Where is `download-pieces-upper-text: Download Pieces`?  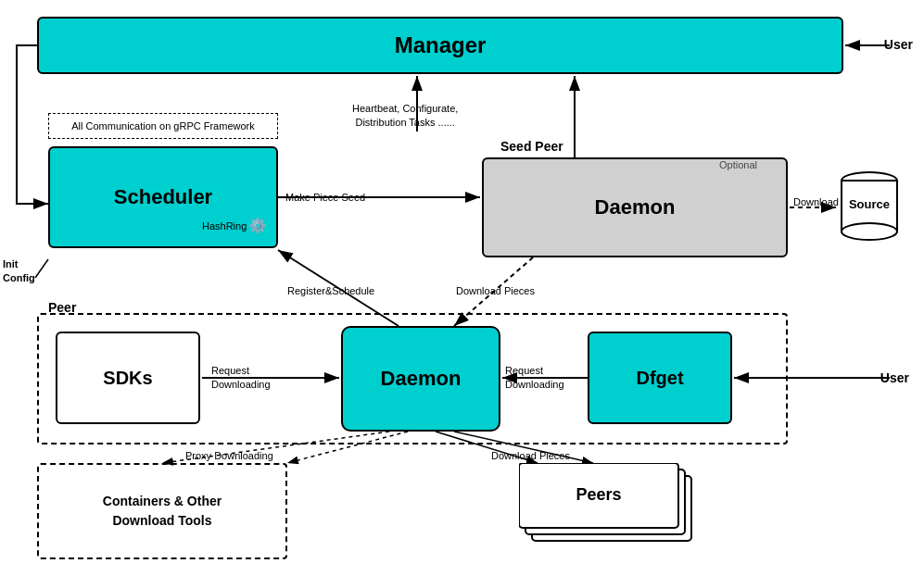 download-pieces-upper-text: Download Pieces is located at coordinates (495, 291).